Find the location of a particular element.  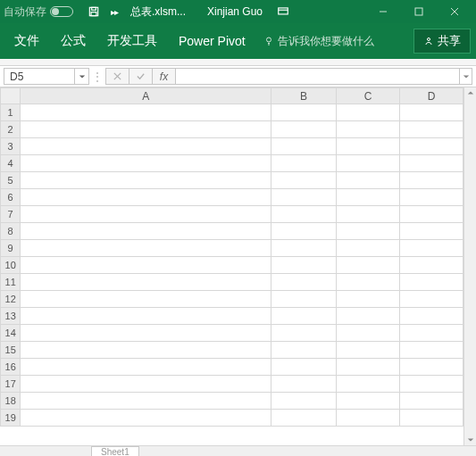

row-header: 15 is located at coordinates (11, 350).